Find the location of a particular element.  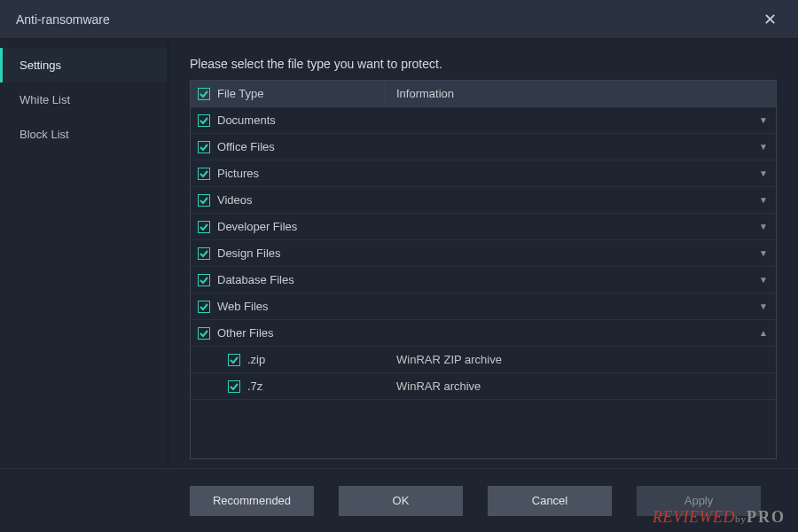

table-row: Web Files ▼ is located at coordinates (483, 307).